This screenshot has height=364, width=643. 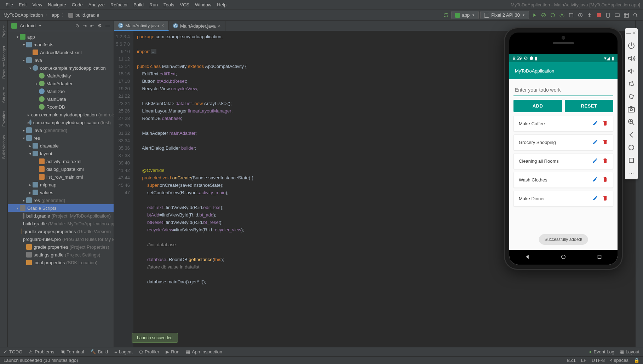 What do you see at coordinates (631, 160) in the screenshot?
I see `overview-icon` at bounding box center [631, 160].